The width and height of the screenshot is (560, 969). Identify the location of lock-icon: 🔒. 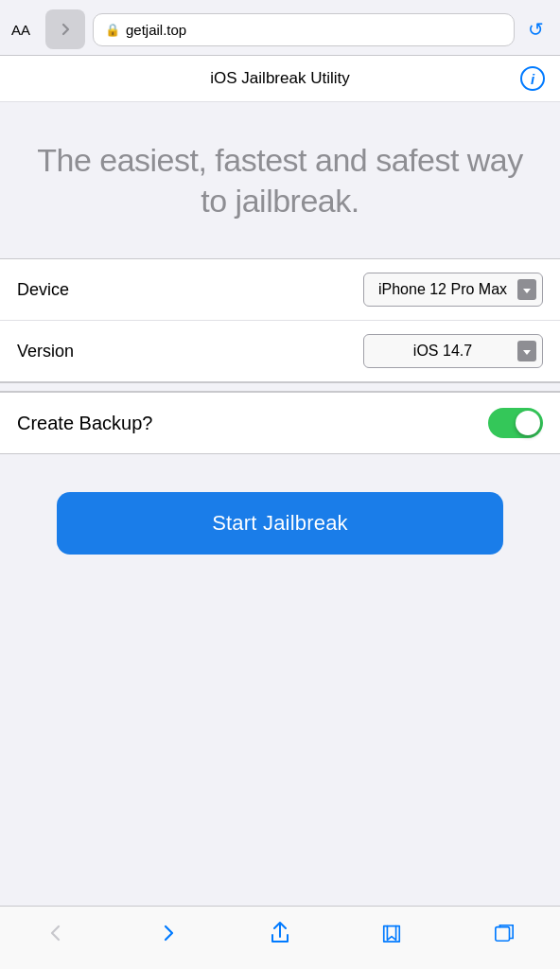
(113, 30).